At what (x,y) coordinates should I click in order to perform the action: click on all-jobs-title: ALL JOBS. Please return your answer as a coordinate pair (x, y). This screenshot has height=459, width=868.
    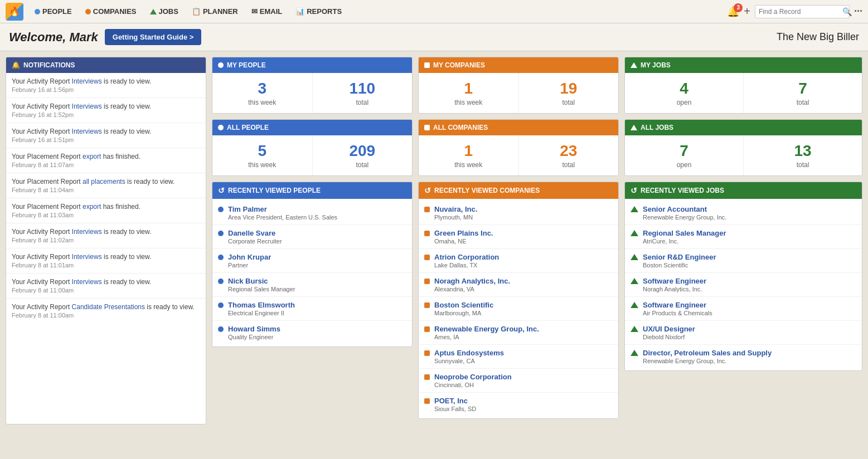
    Looking at the image, I should click on (657, 128).